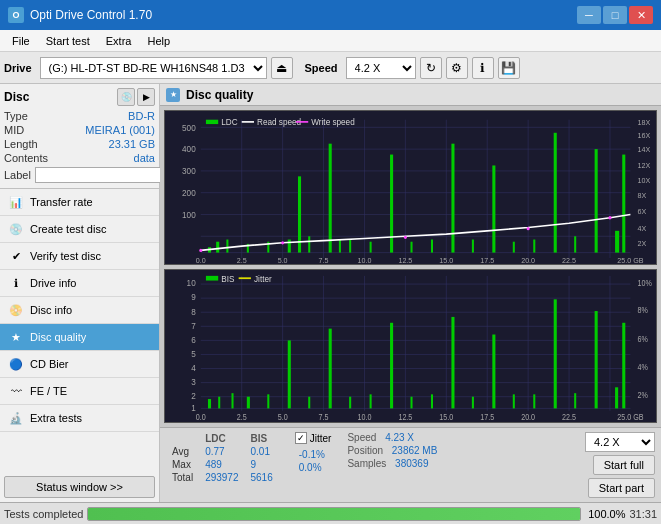 Image resolution: width=661 pixels, height=524 pixels. I want to click on disc-length-label: Length, so click(21, 144).